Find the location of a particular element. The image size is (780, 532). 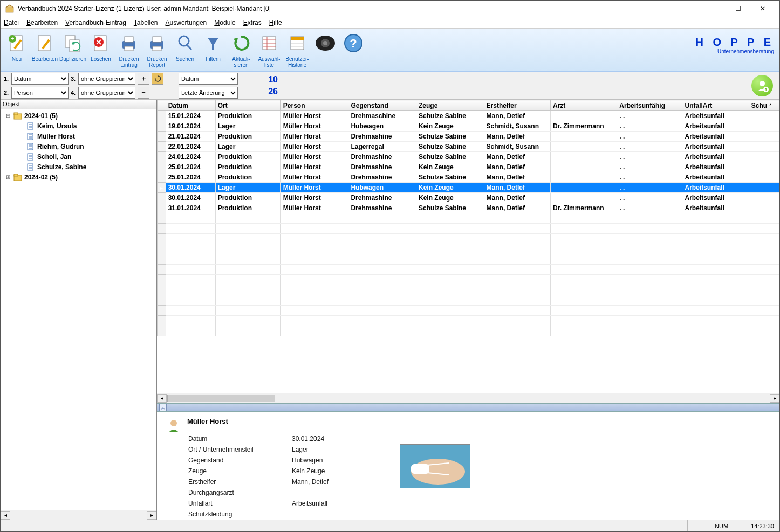

refresh-tree-button is located at coordinates (158, 79).